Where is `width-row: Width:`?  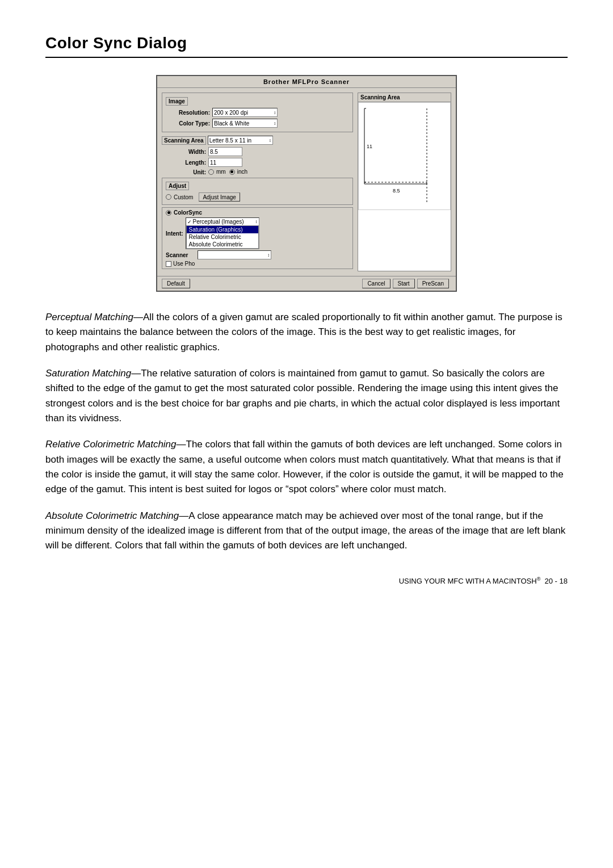
width-row: Width: is located at coordinates (258, 152).